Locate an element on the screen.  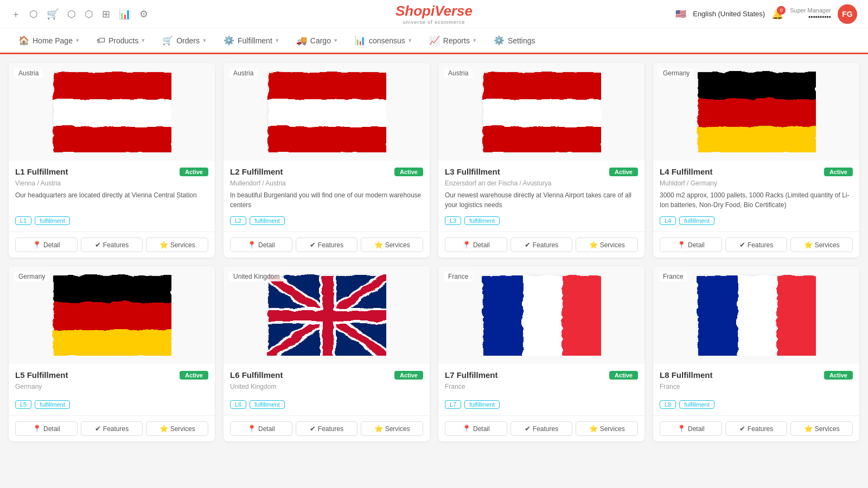
cart-icon: 🛒 is located at coordinates (53, 14).